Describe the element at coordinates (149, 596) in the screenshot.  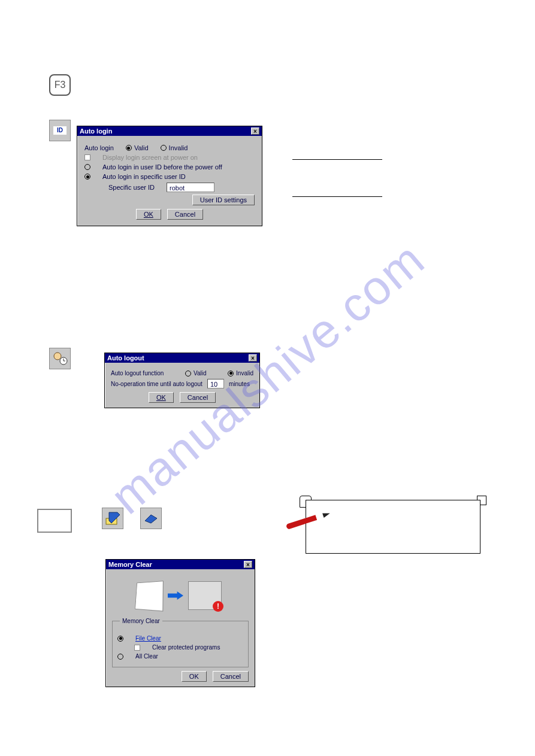
I see `controller-box-icon` at that location.